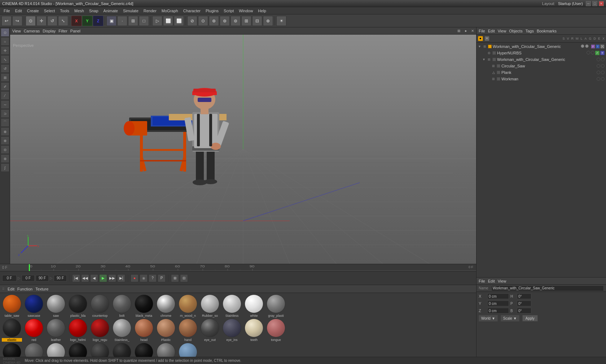 The height and width of the screenshot is (364, 606). What do you see at coordinates (166, 330) in the screenshot?
I see `mat-item-Plastic: Plastic` at bounding box center [166, 330].